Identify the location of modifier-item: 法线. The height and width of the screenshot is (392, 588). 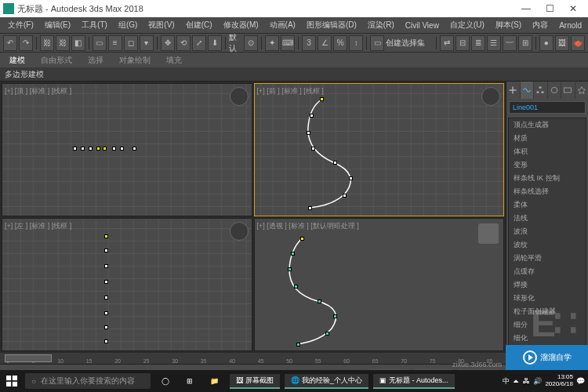
(547, 218).